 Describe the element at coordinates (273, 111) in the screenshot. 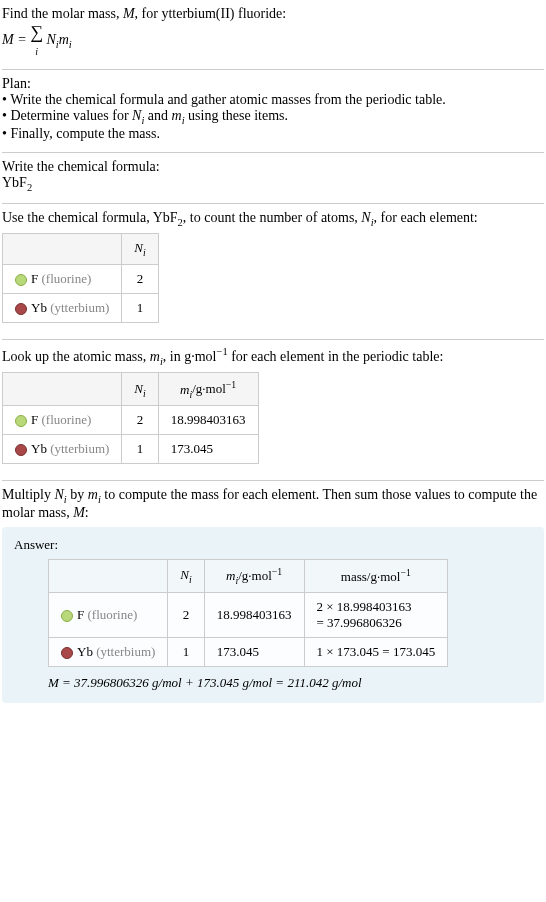

I see `plan-section: Plan: • Write the chemical formula and g…` at that location.